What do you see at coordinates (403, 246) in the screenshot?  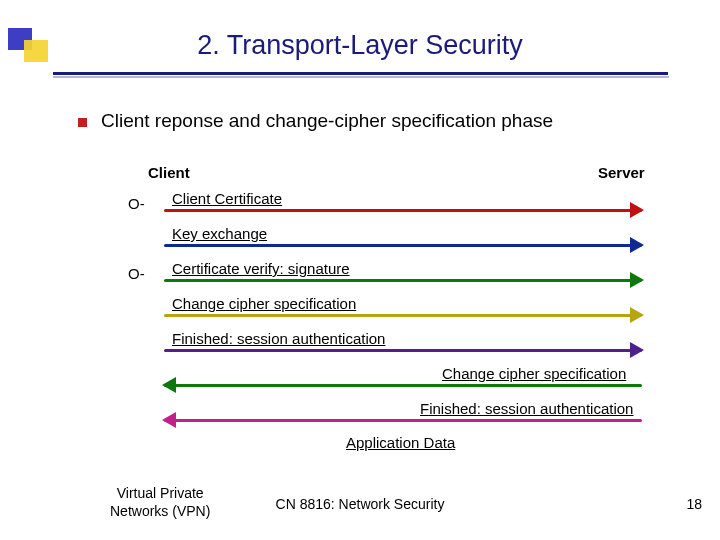 I see `arrow-key-exchange` at bounding box center [403, 246].